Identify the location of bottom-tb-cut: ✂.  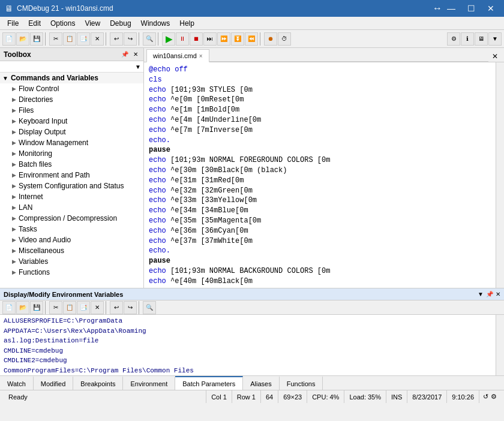
(56, 308).